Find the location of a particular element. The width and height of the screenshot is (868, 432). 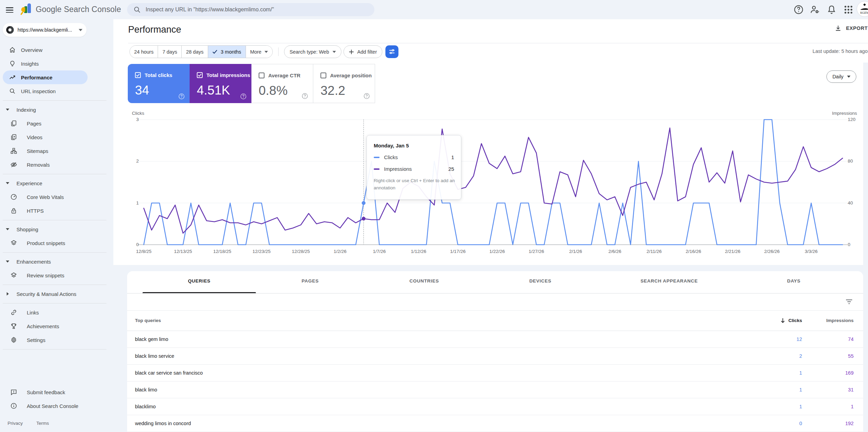

granularity-dropdown: Daily is located at coordinates (842, 77).